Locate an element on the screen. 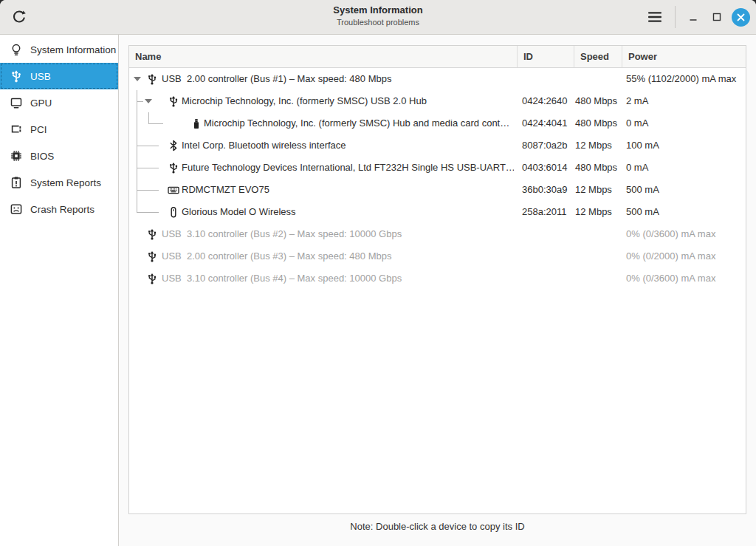 This screenshot has height=546, width=756. table-row: USB 3.10 controller (Bus #4) – Max speed… is located at coordinates (437, 279).